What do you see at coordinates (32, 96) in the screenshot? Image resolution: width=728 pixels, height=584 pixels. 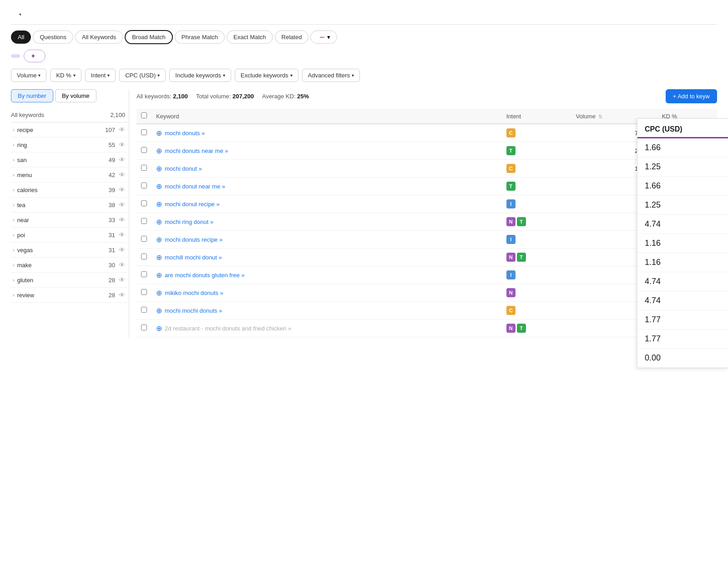 I see `sort-by-number: By number` at bounding box center [32, 96].